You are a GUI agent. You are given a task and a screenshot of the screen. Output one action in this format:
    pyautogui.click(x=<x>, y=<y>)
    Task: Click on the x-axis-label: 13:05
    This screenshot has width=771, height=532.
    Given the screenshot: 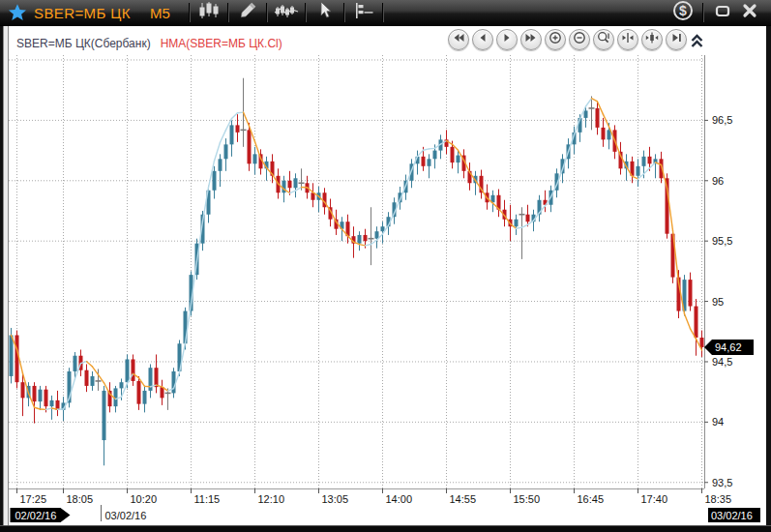 What is the action you would take?
    pyautogui.click(x=336, y=499)
    